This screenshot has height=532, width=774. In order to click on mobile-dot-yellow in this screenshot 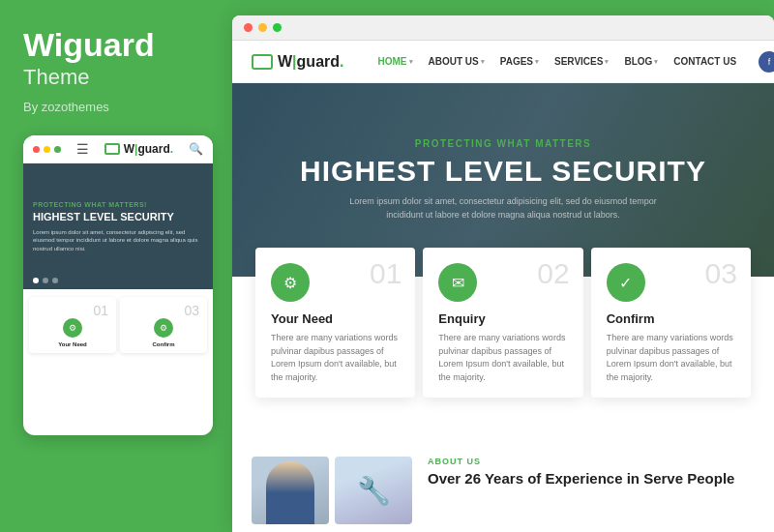, I will do `click(46, 149)`.